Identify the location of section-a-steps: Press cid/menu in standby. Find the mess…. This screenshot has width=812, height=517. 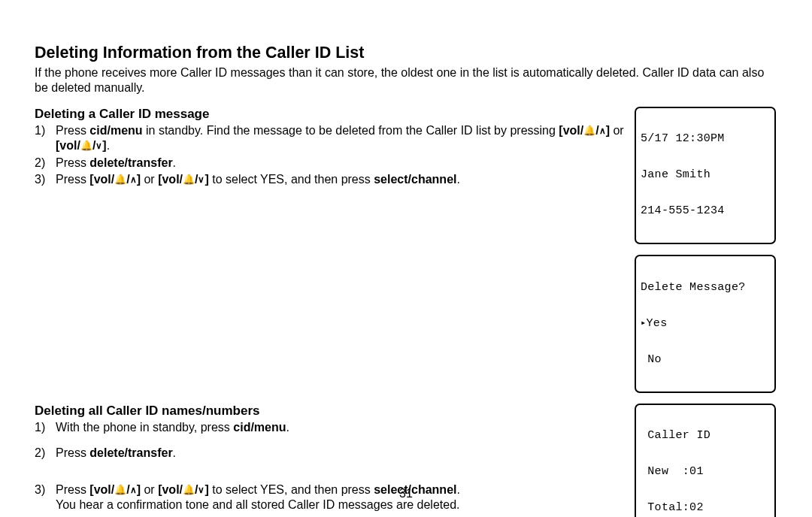
(332, 156).